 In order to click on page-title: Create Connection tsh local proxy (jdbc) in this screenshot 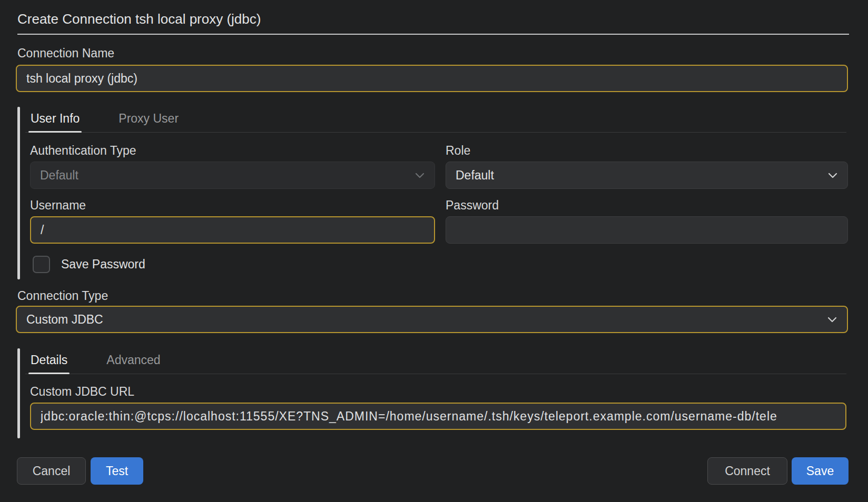, I will do `click(433, 19)`.